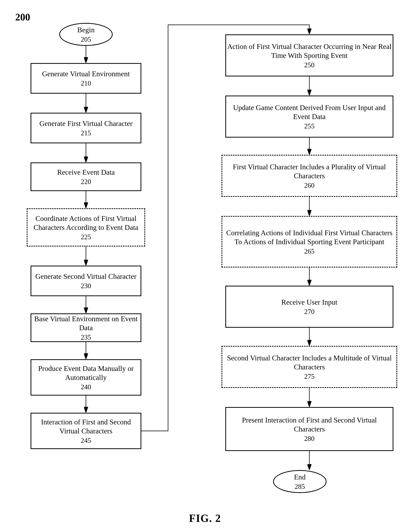 The image size is (410, 532). What do you see at coordinates (309, 362) in the screenshot?
I see `label-275: Second Virtual Character Includes a Mult…` at bounding box center [309, 362].